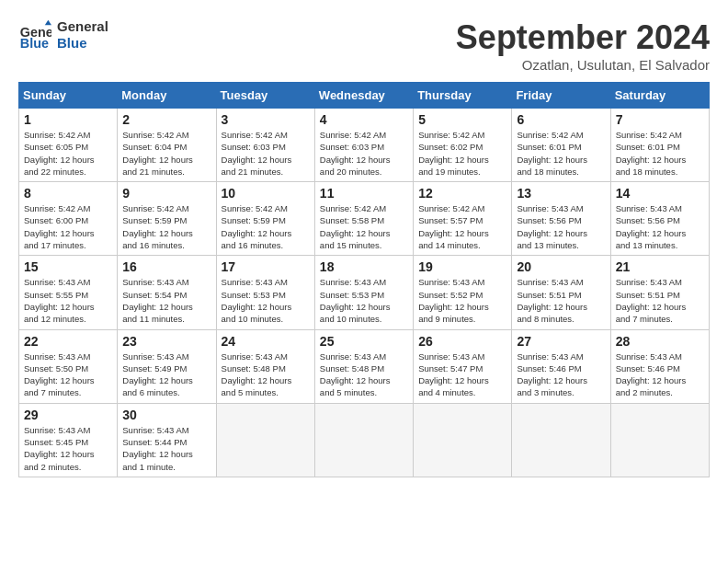 This screenshot has width=728, height=563. What do you see at coordinates (68, 145) in the screenshot?
I see `calendar-cell: 1Sunrise: 5:42 AM Sunset: 6:05 PM Daylig…` at bounding box center [68, 145].